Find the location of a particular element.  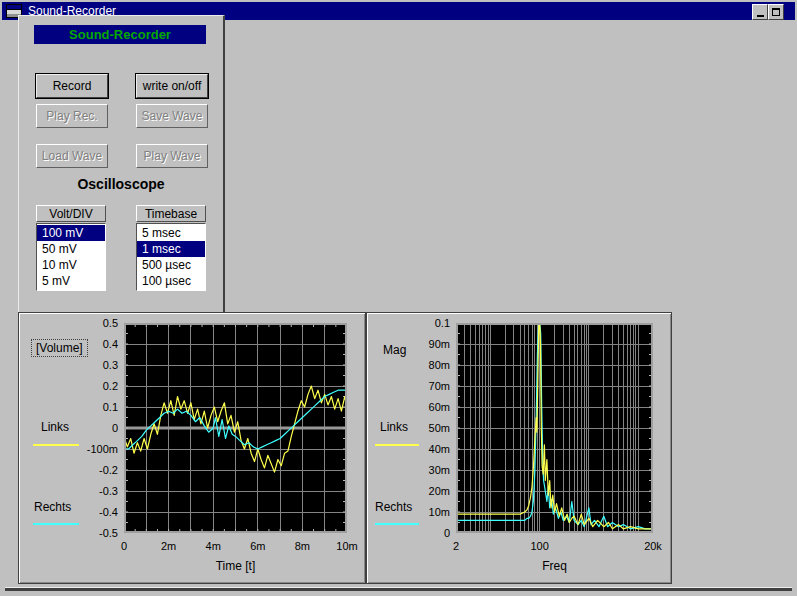

y-tick-label: 0.3 is located at coordinates (90, 365).